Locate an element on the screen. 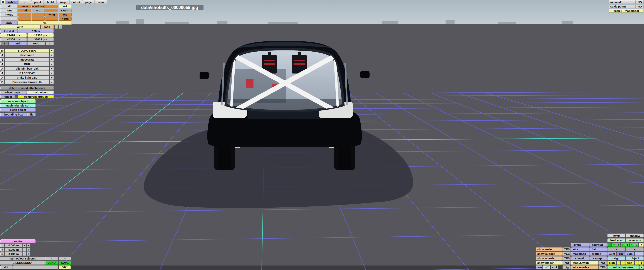  axis-f-value: 0.000 m is located at coordinates (14, 250).